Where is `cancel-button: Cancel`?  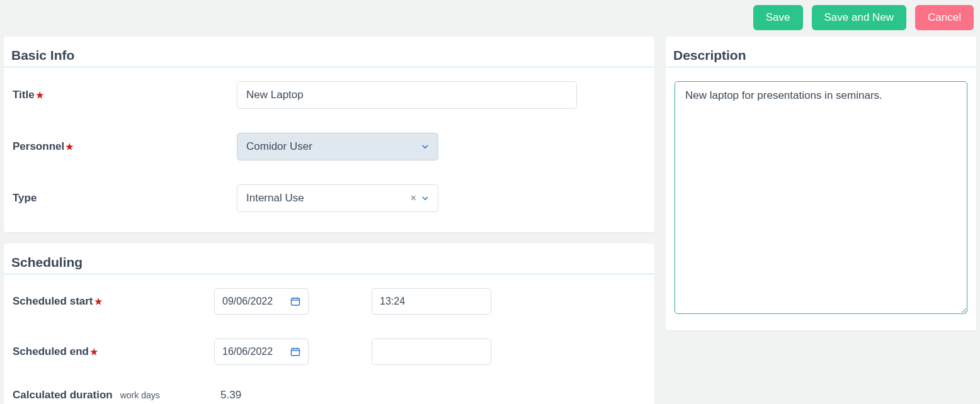 cancel-button: Cancel is located at coordinates (945, 18).